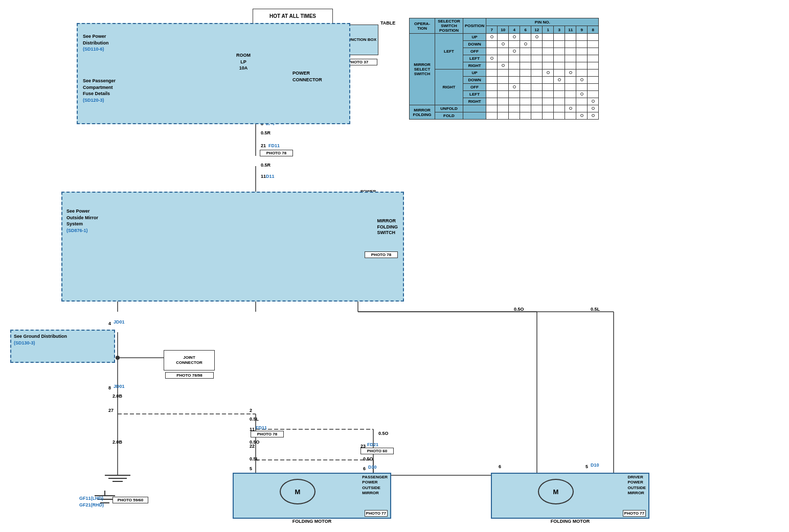 Image resolution: width=789 pixels, height=532 pixels. I want to click on d30-label: D30, so click(372, 467).